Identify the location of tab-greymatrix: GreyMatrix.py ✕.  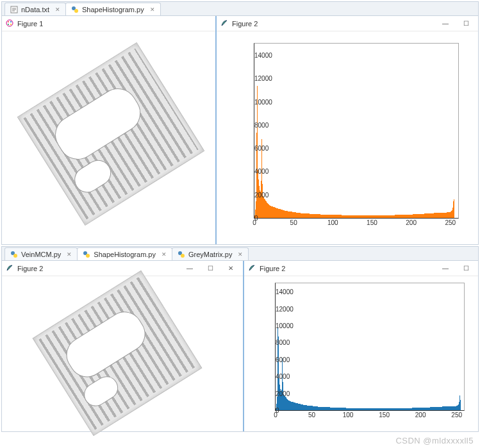
(210, 254).